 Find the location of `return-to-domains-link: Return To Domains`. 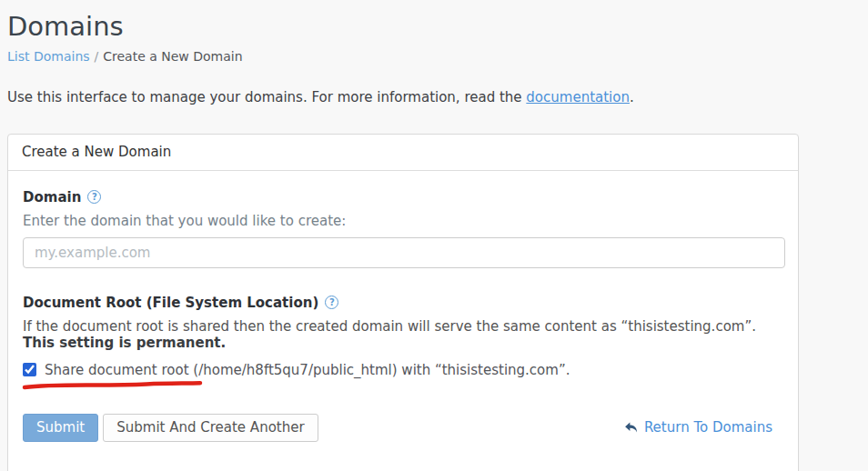

return-to-domains-link: Return To Domains is located at coordinates (699, 427).